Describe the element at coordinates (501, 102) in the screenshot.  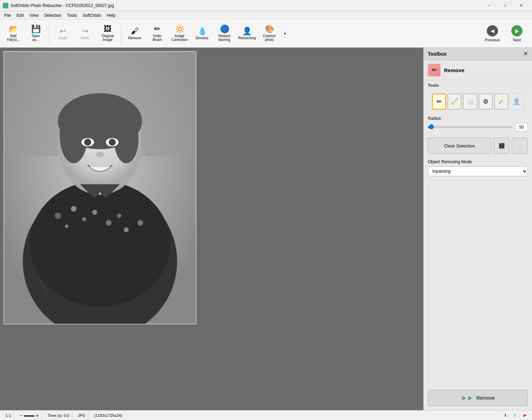
I see `magic-wand-icon: 🪄` at that location.